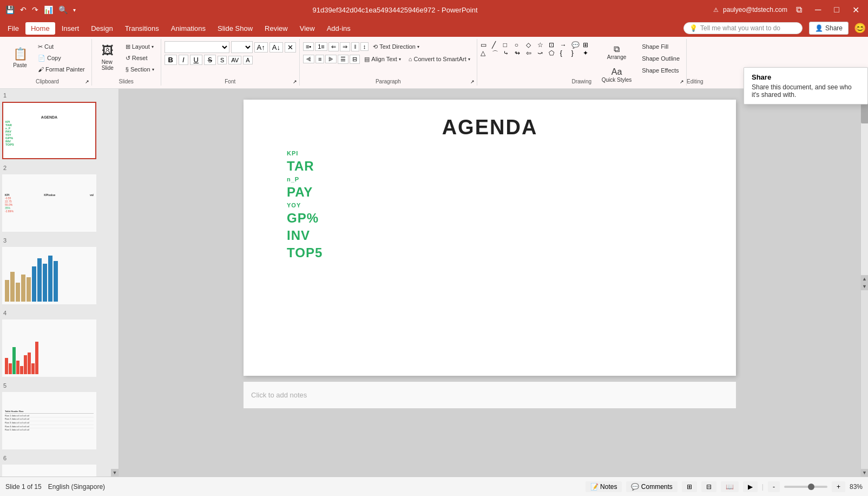 This screenshot has height=496, width=868. What do you see at coordinates (197, 47) in the screenshot?
I see `font-family-select` at bounding box center [197, 47].